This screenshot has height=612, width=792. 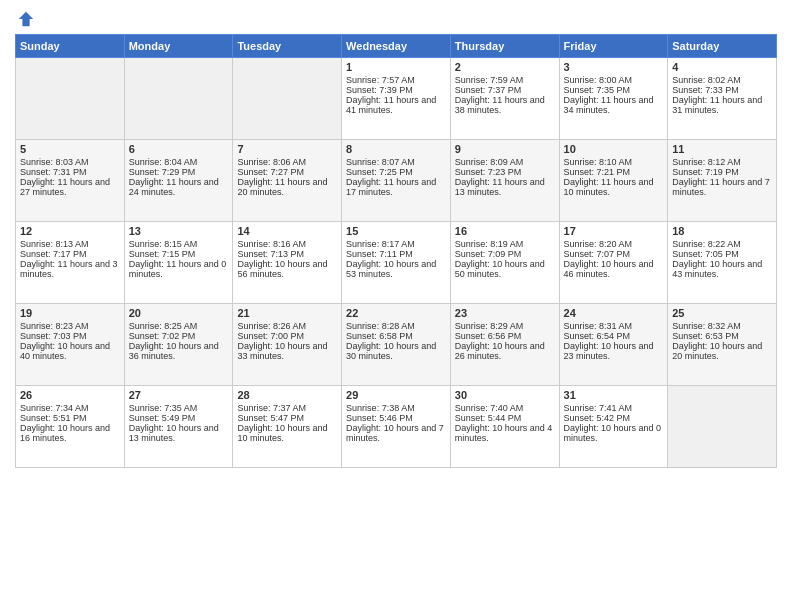 What do you see at coordinates (396, 181) in the screenshot?
I see `calendar-cell: 8Sunrise: 8:07 AMSunset: 7:25 PMDaylight…` at bounding box center [396, 181].